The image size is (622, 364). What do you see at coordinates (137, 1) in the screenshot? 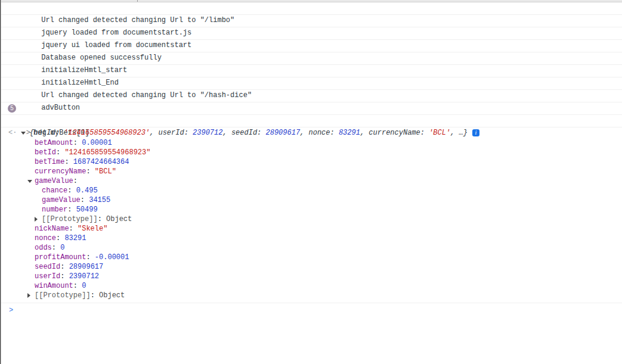
I see `toolbar-divider` at bounding box center [137, 1].